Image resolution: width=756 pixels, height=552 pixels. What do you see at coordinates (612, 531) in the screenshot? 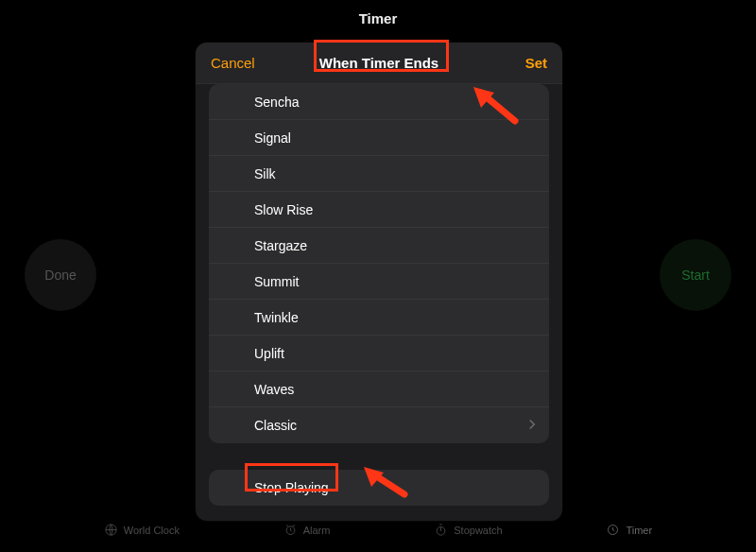
I see `timer-icon` at bounding box center [612, 531].